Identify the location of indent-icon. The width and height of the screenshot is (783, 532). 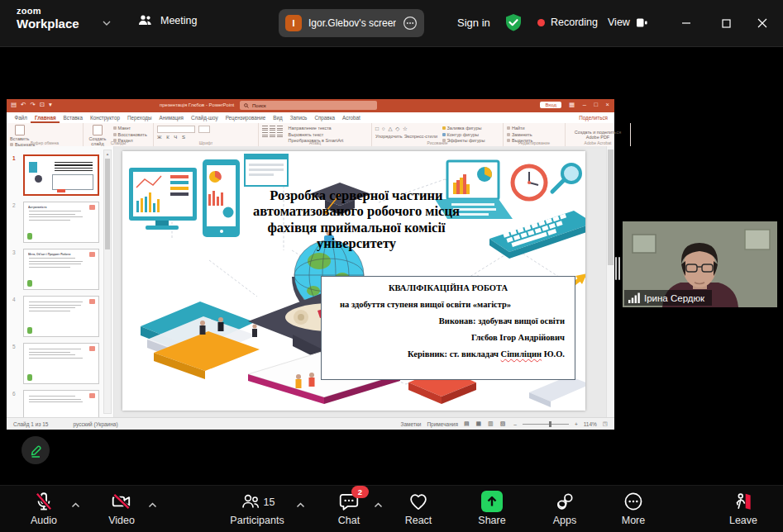
(279, 128).